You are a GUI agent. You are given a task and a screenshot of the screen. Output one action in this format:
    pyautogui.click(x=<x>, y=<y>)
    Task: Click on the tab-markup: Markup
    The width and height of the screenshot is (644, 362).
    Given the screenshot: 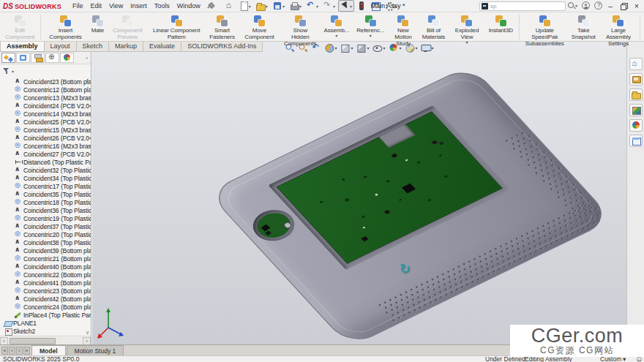 What is the action you would take?
    pyautogui.click(x=126, y=47)
    